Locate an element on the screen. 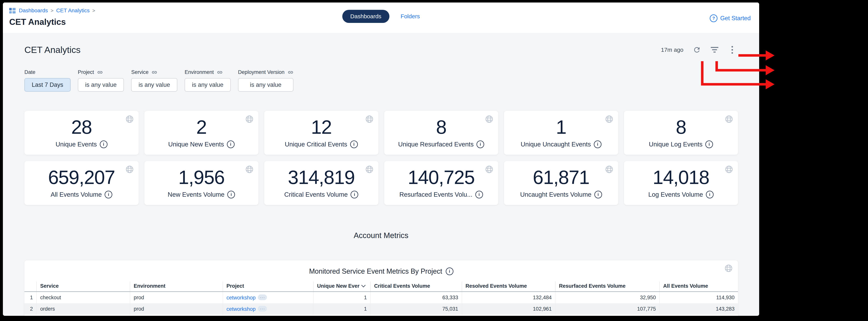 This screenshot has height=321, width=868. col-unique-new-events-sorted: Unique New Ever is located at coordinates (342, 287).